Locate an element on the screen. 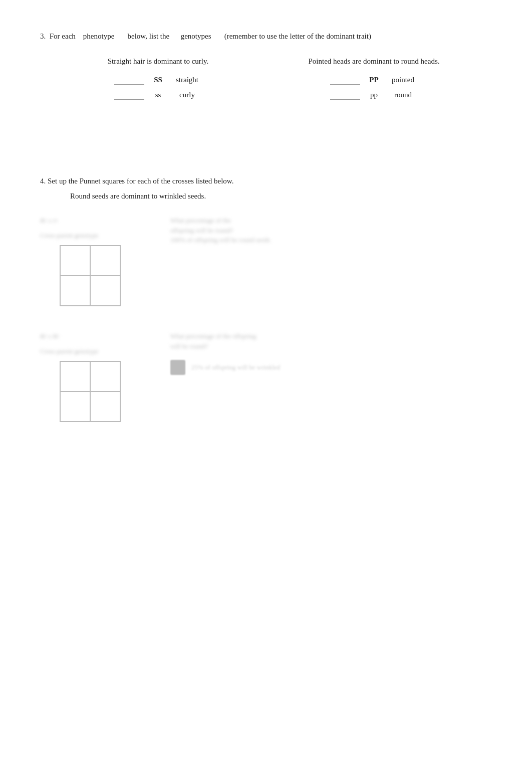  cross-2-title: Cross parent genotype is located at coordinates (69, 351).